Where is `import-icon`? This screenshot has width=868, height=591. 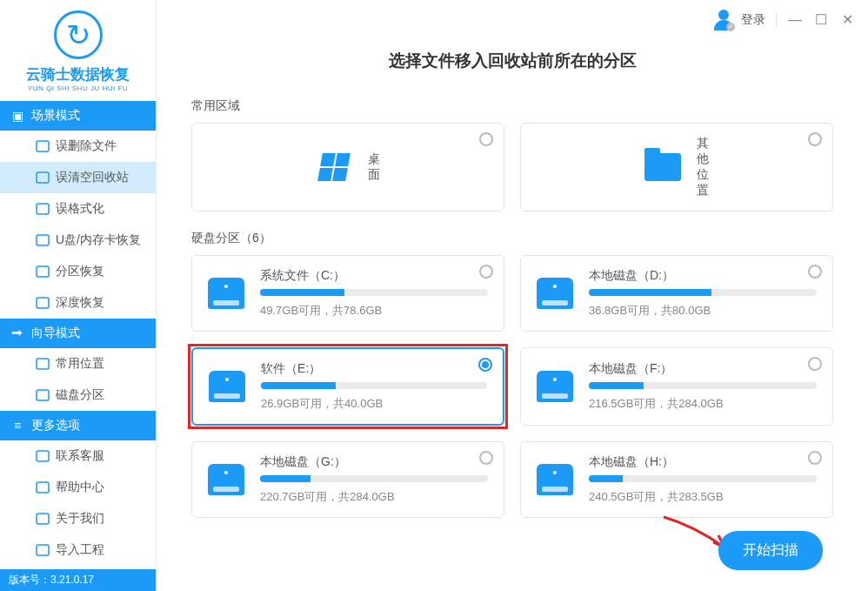
import-icon is located at coordinates (43, 550).